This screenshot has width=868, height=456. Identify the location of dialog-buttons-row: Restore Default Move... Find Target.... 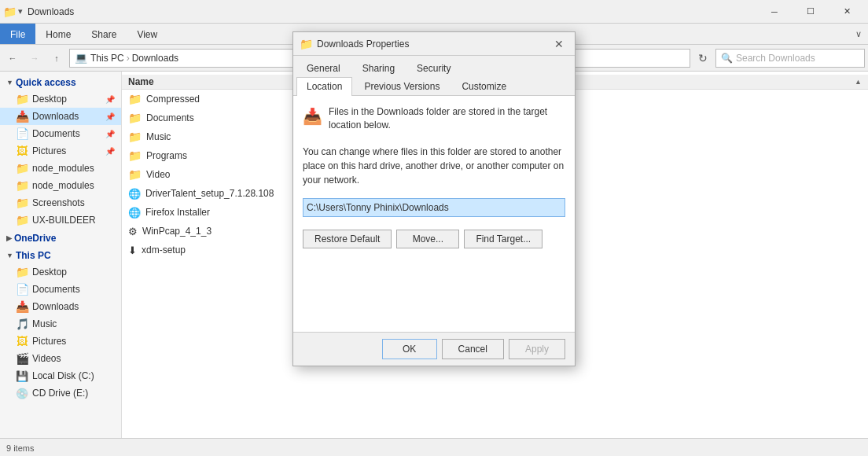
(434, 239).